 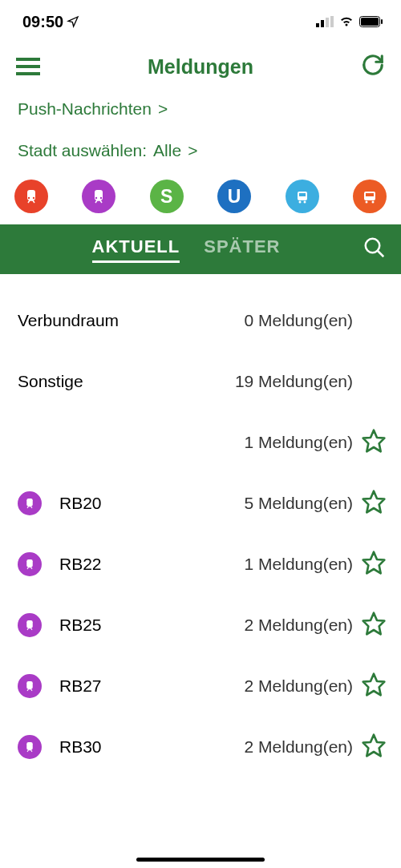 What do you see at coordinates (371, 22) in the screenshot?
I see `battery-icon` at bounding box center [371, 22].